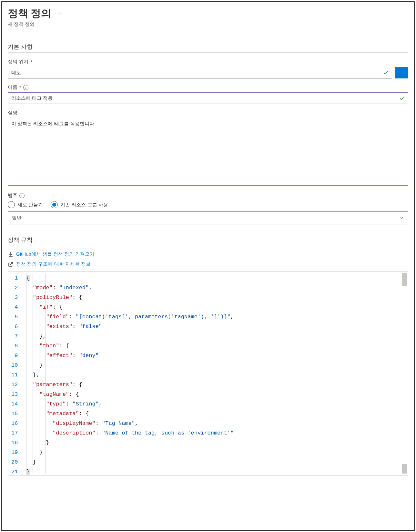 This screenshot has height=532, width=416. What do you see at coordinates (217, 288) in the screenshot?
I see `code-line: "mode": "Indexed",` at bounding box center [217, 288].